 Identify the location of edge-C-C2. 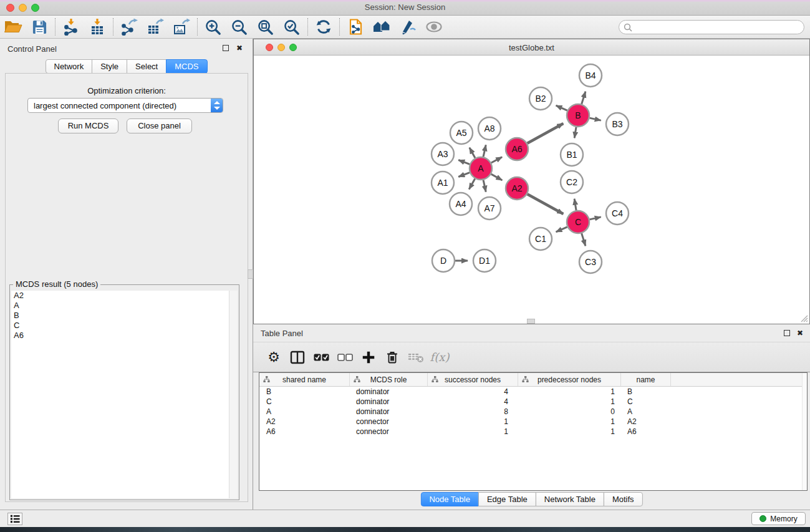
(575, 205).